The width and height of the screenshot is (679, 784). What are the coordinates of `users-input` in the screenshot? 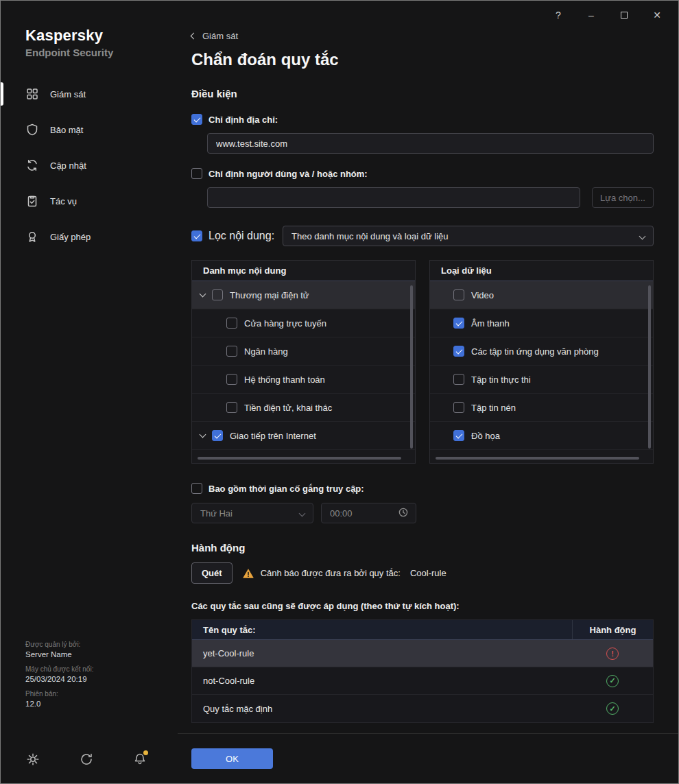 It's located at (394, 198).